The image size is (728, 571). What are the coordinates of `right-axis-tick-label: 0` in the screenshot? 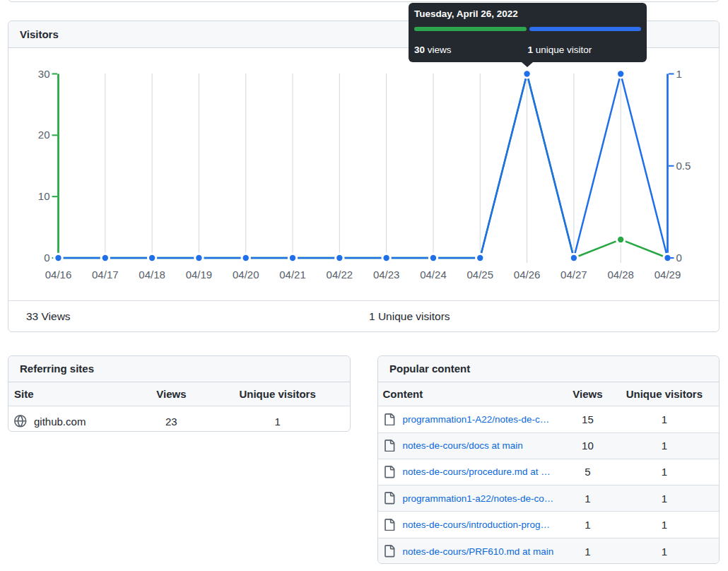 It's located at (679, 257).